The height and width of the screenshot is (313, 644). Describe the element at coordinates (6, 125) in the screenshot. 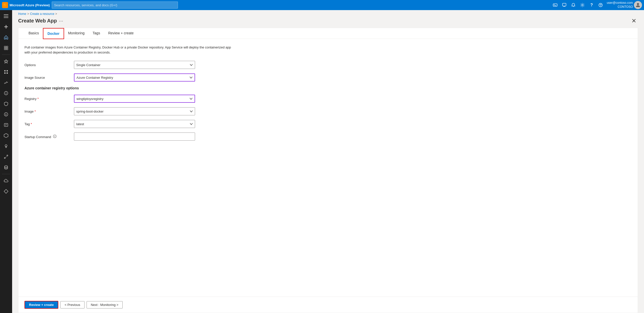

I see `sidebar-item-subscriptions` at that location.